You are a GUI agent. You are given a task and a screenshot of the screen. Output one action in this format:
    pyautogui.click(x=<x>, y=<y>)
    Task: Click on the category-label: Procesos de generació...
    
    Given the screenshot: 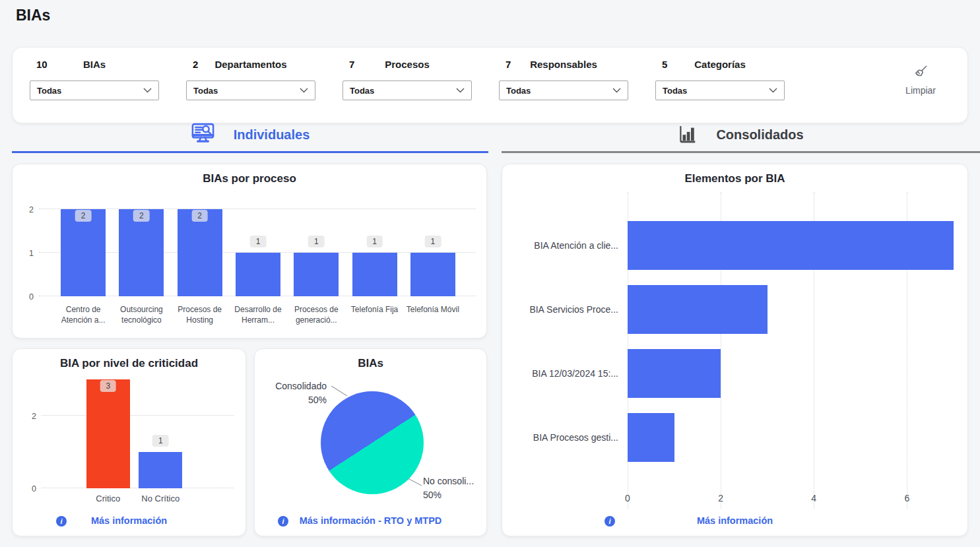 What is the action you would take?
    pyautogui.click(x=316, y=315)
    